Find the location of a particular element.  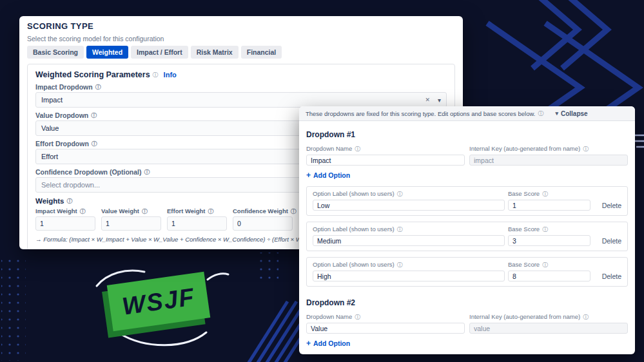

dropdown-1-key-input is located at coordinates (549, 160).